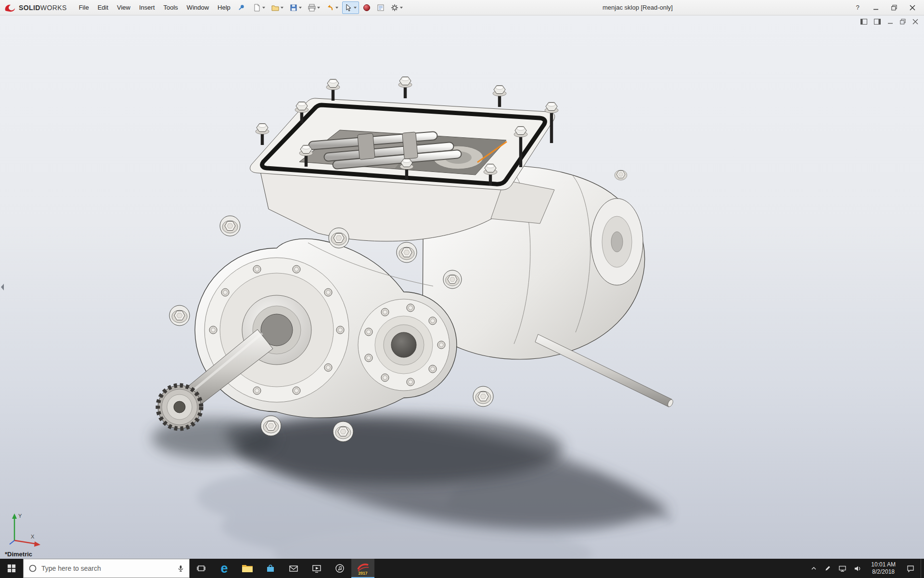  What do you see at coordinates (911, 568) in the screenshot?
I see `action-center-button` at bounding box center [911, 568].